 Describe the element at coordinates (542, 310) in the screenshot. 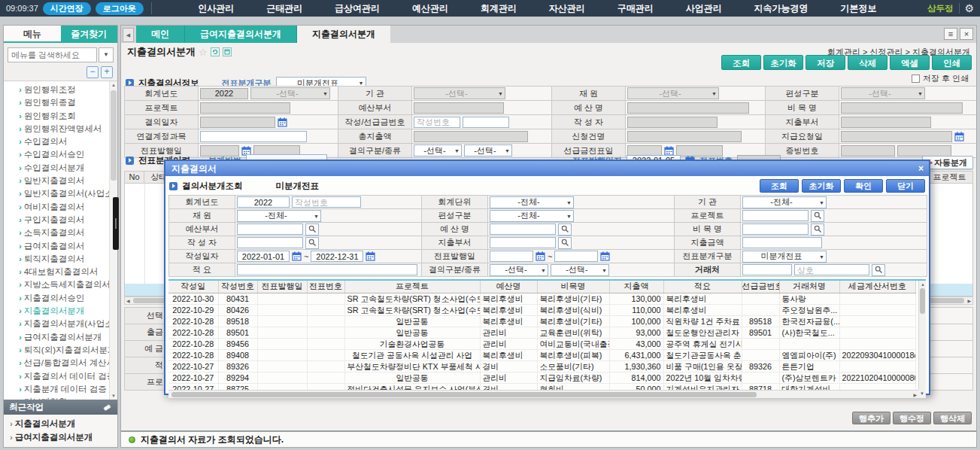

I see `table-row: 2022-10-2980426SR 고속철도차량(SRT) 청소사업(수도권)복…` at that location.